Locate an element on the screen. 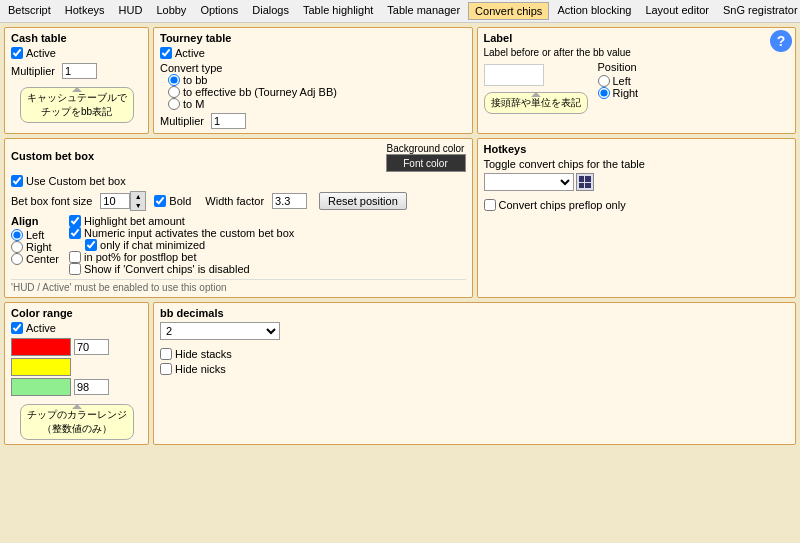 Image resolution: width=800 pixels, height=543 pixels. menu-betscript: Betscript is located at coordinates (30, 11).